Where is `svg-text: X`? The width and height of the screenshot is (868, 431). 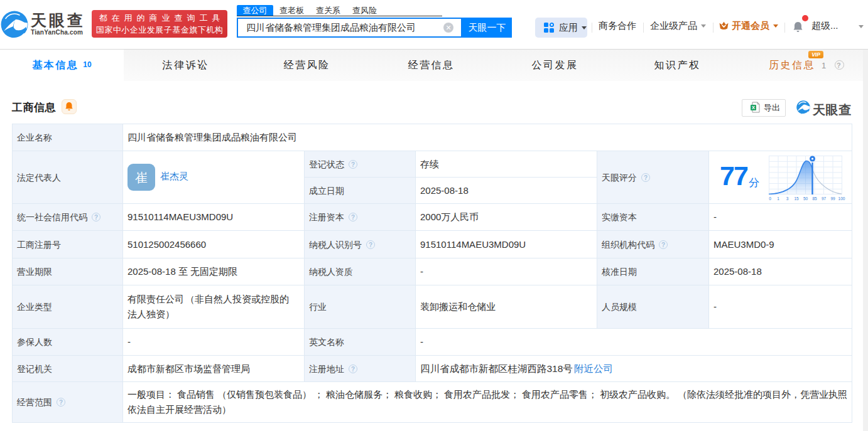 svg-text: X is located at coordinates (754, 108).